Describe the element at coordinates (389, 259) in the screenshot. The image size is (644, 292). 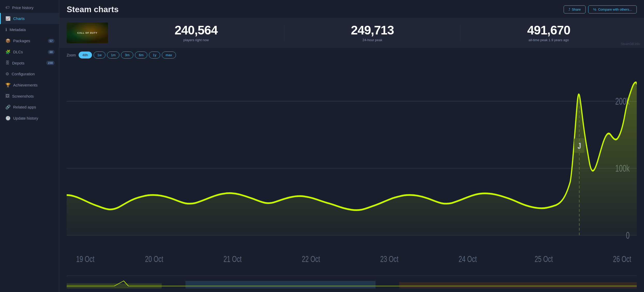
I see `svg-text: 23 Oct` at that location.